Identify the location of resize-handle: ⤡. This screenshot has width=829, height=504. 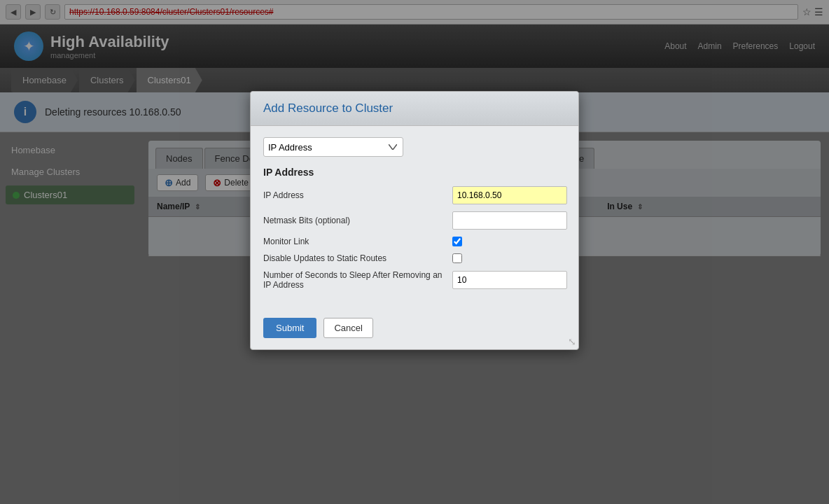
(572, 342).